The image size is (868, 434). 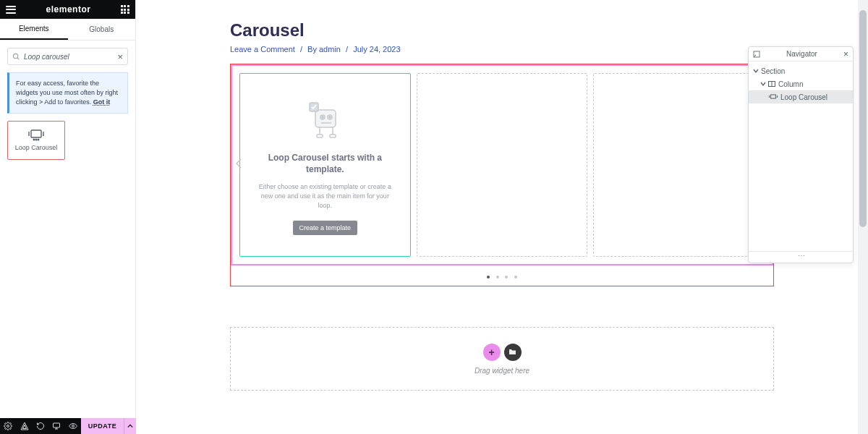 What do you see at coordinates (801, 54) in the screenshot?
I see `navigator-title: Navigator` at bounding box center [801, 54].